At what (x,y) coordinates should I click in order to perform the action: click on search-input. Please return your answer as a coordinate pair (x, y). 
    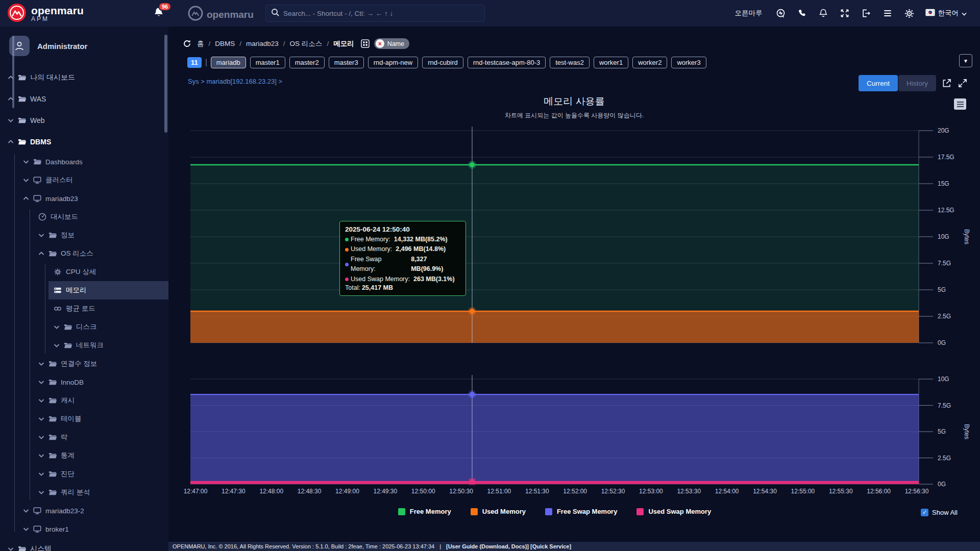
    Looking at the image, I should click on (381, 13).